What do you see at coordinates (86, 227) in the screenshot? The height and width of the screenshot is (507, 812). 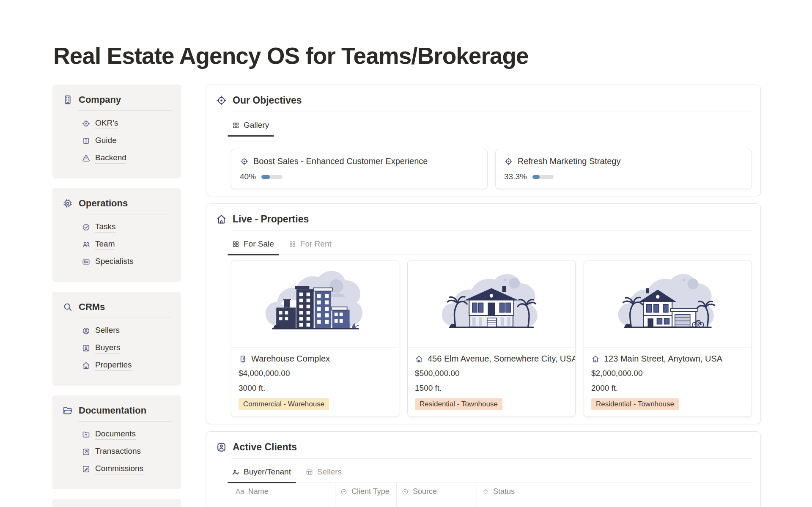 I see `check-circle-icon` at bounding box center [86, 227].